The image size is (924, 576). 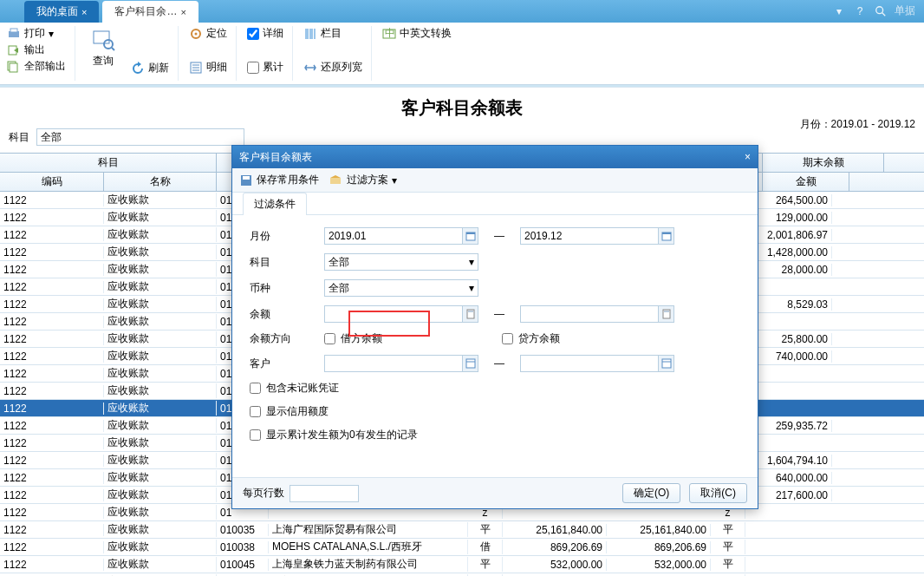 What do you see at coordinates (208, 33) in the screenshot?
I see `locate-button: 定位` at bounding box center [208, 33].